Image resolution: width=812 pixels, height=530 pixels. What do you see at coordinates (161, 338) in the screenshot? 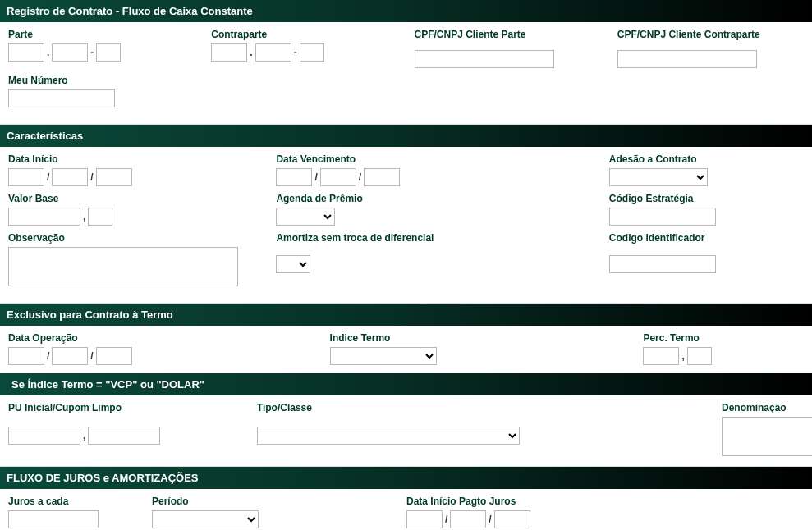
I see `label-data-operacao: Data Operação` at bounding box center [161, 338].